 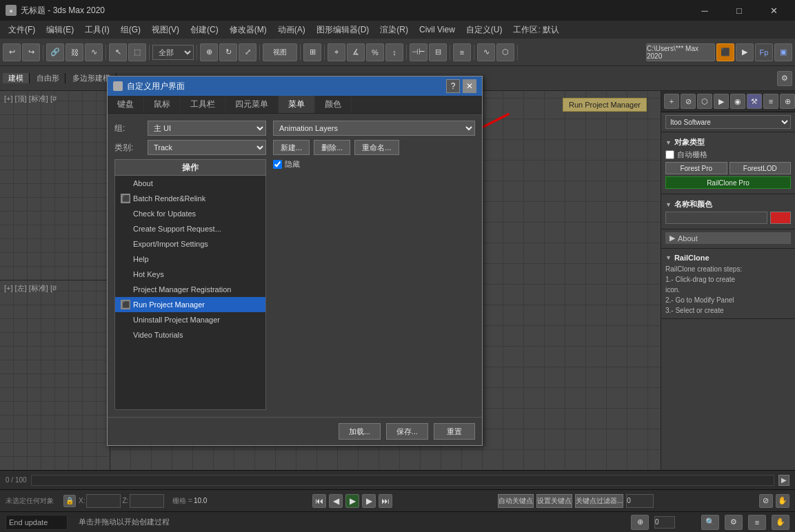 I want to click on menu-item-c: 创建(C), so click(x=204, y=30).